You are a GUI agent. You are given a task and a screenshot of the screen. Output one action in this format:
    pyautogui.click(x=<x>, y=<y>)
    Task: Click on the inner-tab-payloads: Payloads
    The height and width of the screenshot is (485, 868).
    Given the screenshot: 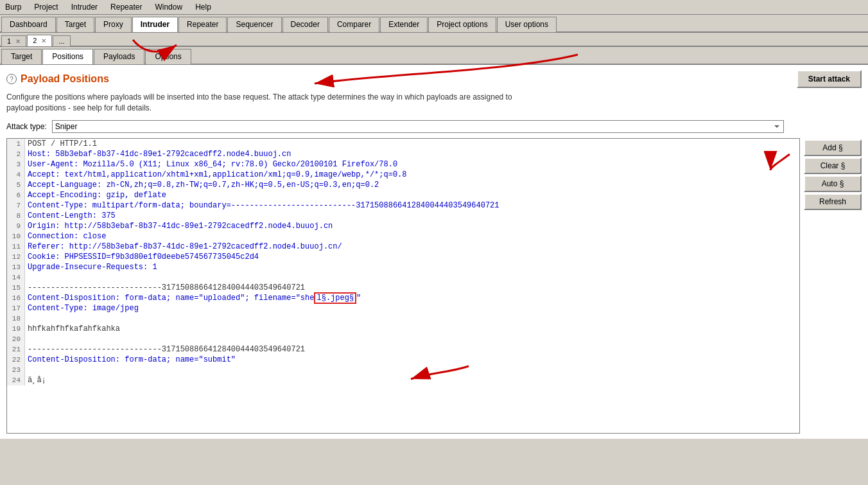 What is the action you would take?
    pyautogui.click(x=119, y=57)
    